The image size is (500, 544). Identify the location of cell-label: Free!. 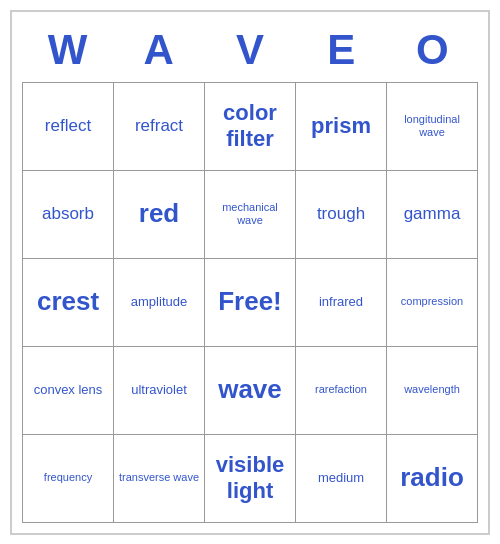
(250, 302).